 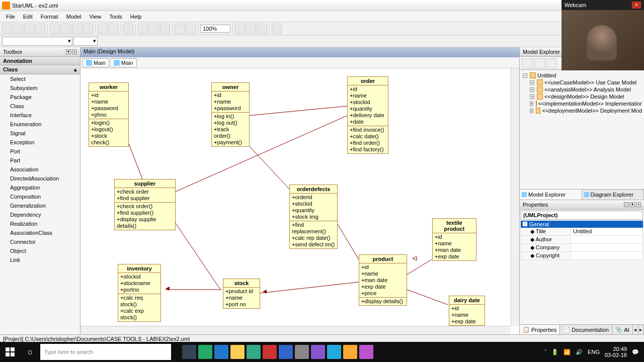 I want to click on pin-icon: ▾, so click(x=632, y=205).